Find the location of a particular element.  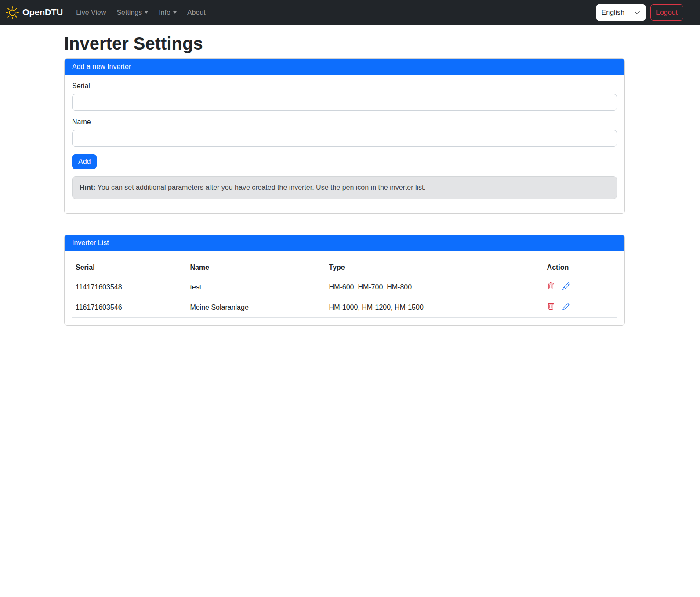

name-input is located at coordinates (345, 138).